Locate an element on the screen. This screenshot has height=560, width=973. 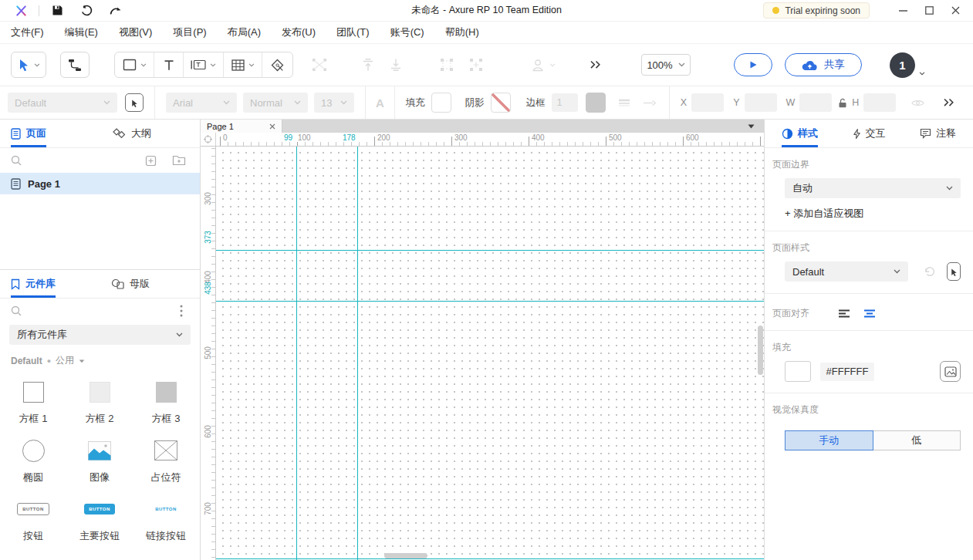
default-widget-style-button is located at coordinates (543, 65).